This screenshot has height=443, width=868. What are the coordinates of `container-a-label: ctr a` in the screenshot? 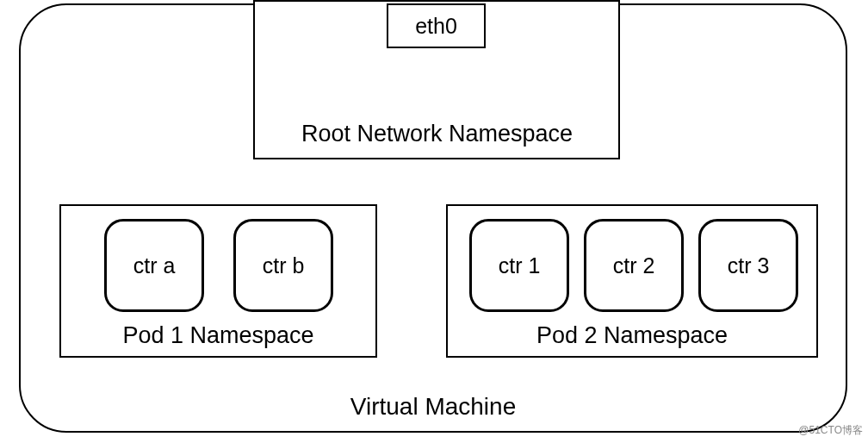 It's located at (155, 265).